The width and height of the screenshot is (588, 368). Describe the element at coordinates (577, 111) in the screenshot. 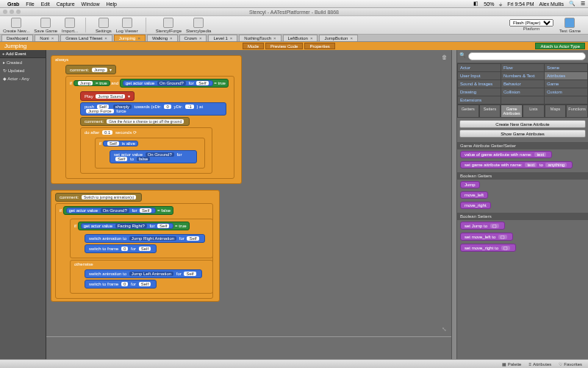

I see `ptab-funcs: Functions` at that location.